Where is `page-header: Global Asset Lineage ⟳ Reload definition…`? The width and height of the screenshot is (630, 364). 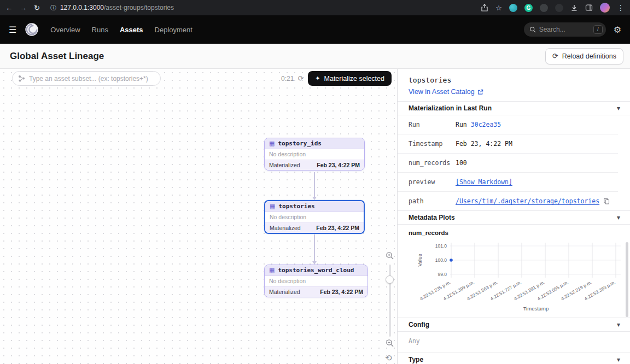
page-header: Global Asset Lineage ⟳ Reload definition… is located at coordinates (315, 56).